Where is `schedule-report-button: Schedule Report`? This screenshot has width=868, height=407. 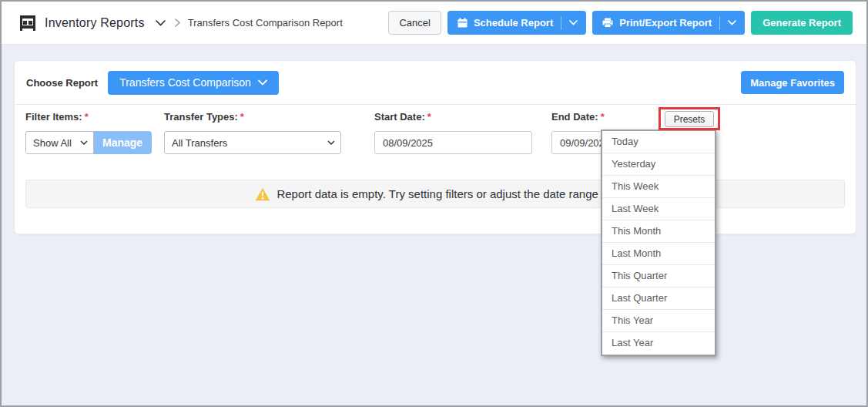 schedule-report-button: Schedule Report is located at coordinates (517, 23).